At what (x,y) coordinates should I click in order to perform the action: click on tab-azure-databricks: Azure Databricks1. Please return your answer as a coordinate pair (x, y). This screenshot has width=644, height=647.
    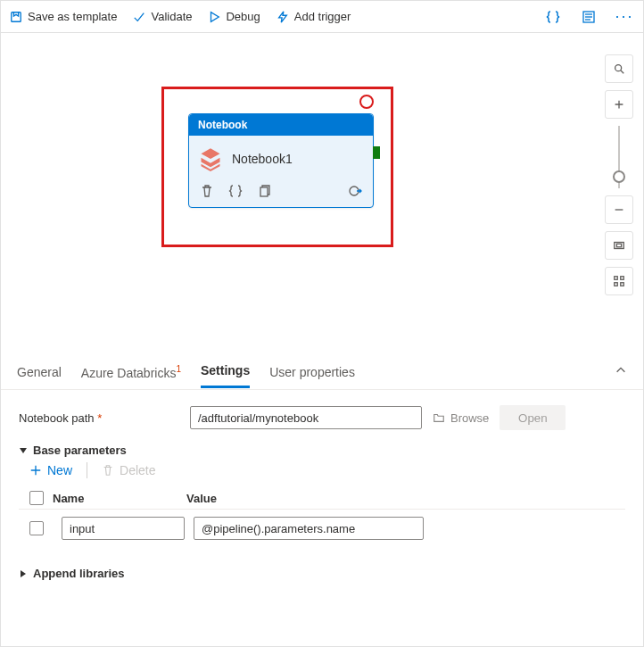
    Looking at the image, I should click on (131, 372).